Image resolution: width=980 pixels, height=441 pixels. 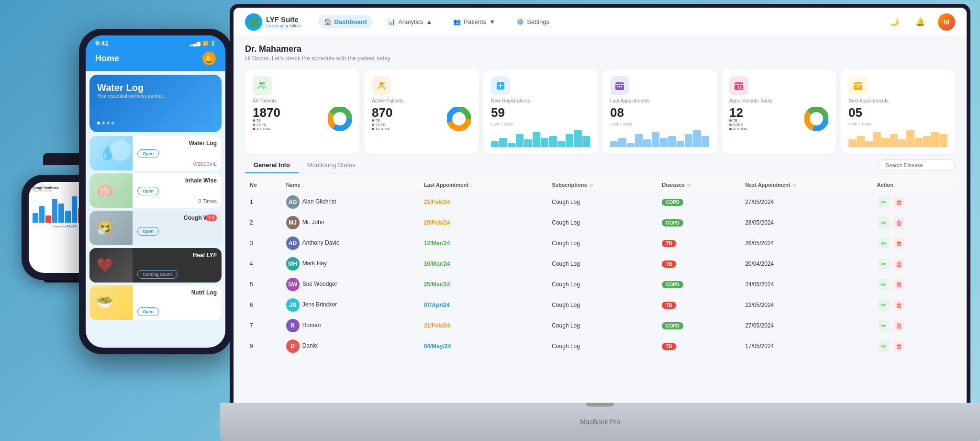 What do you see at coordinates (520, 22) in the screenshot?
I see `gear-icon: ⚙️` at bounding box center [520, 22].